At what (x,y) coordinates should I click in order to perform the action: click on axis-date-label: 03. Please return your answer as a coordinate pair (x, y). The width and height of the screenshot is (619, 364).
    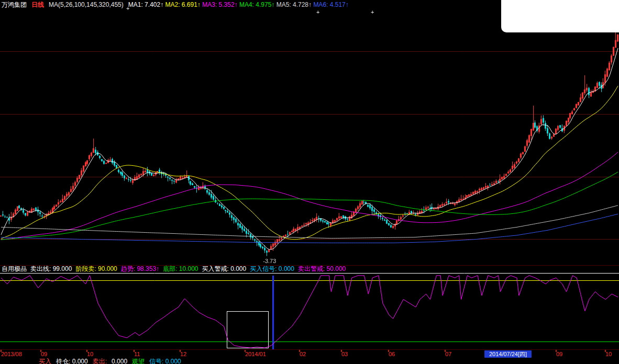
    Looking at the image, I should click on (345, 354).